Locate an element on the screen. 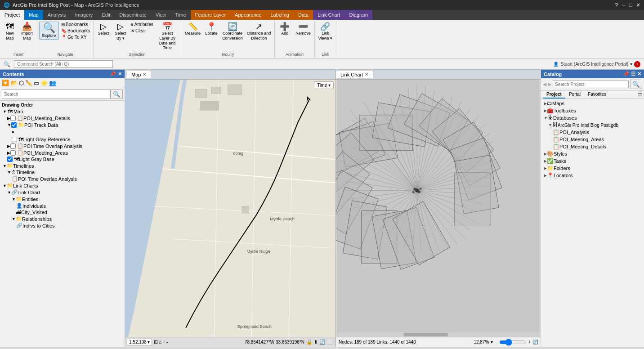  close-btn: ✕ is located at coordinates (638, 5).